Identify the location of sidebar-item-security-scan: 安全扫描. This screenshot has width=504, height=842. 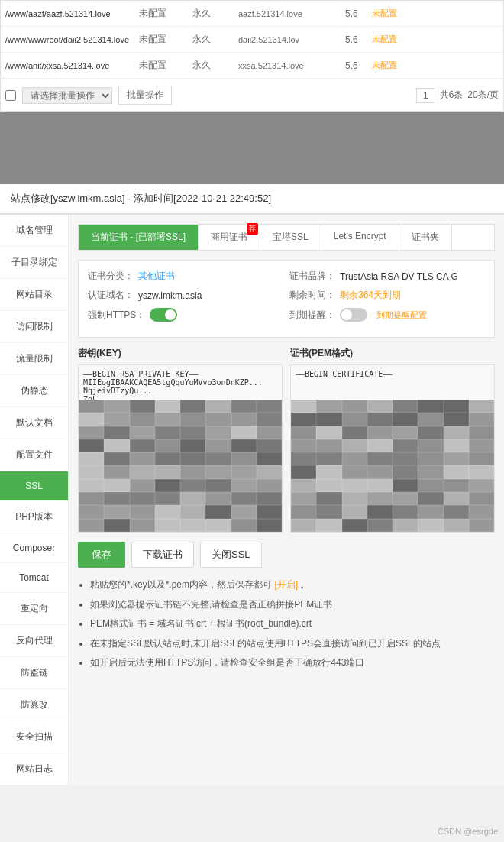
(34, 737).